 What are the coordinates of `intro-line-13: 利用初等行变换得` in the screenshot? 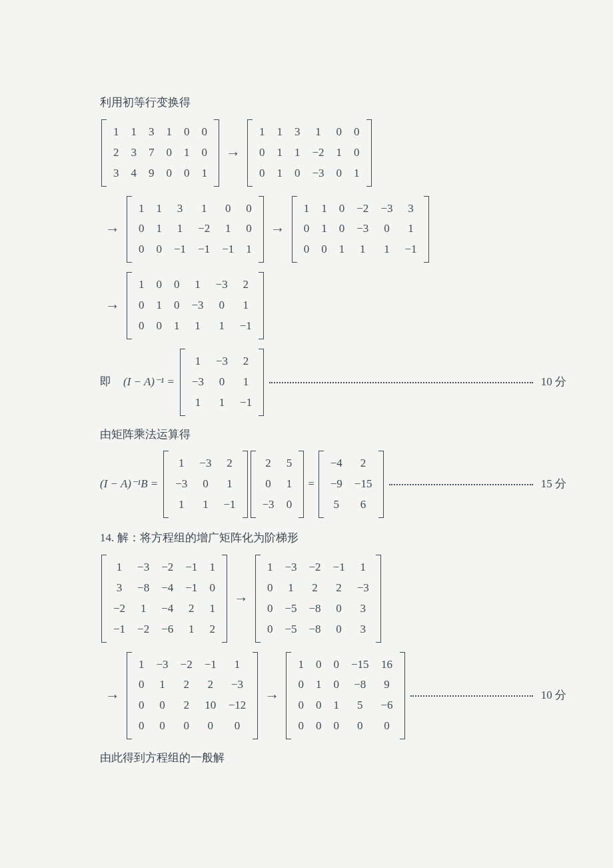 It's located at (333, 103).